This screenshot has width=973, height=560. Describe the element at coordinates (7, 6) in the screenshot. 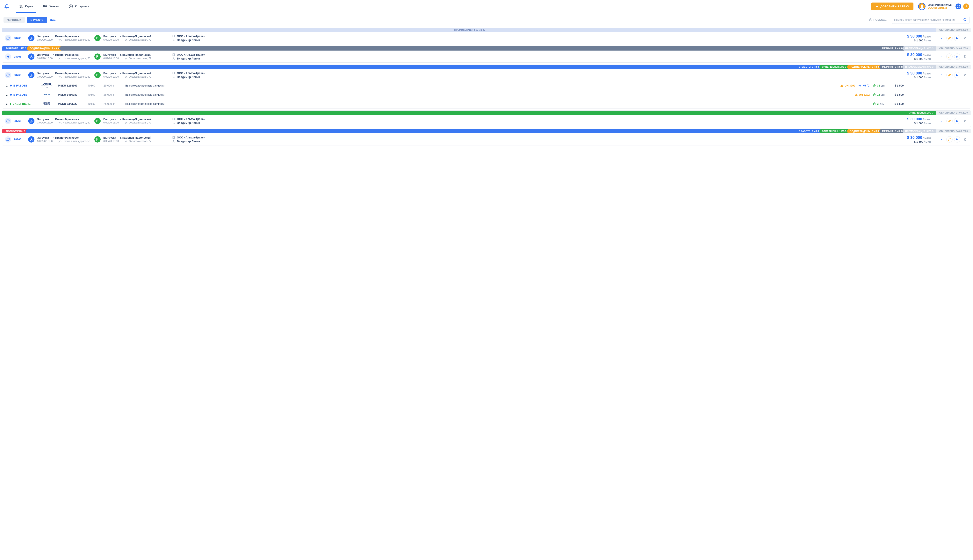

I see `bell-icon` at that location.